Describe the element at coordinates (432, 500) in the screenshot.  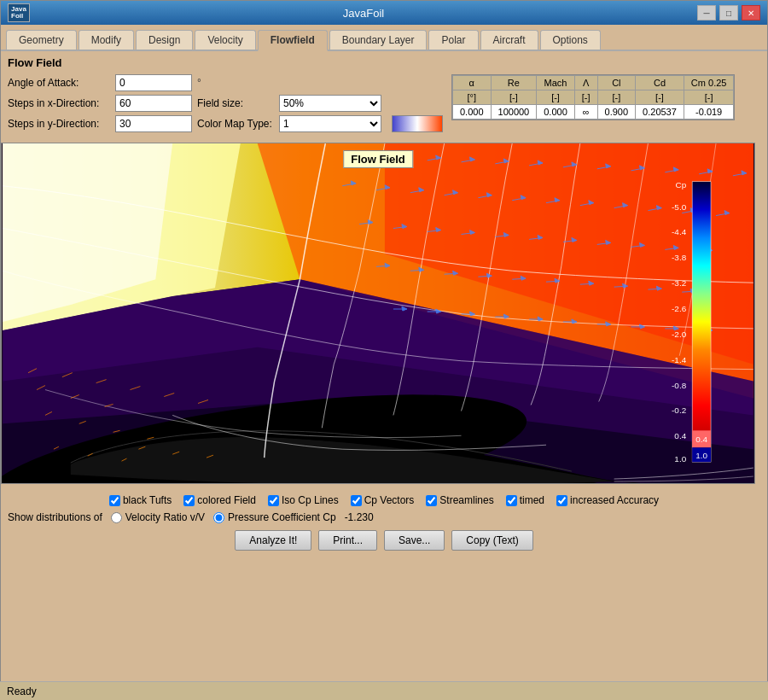
I see `streamlines-checkbox` at that location.